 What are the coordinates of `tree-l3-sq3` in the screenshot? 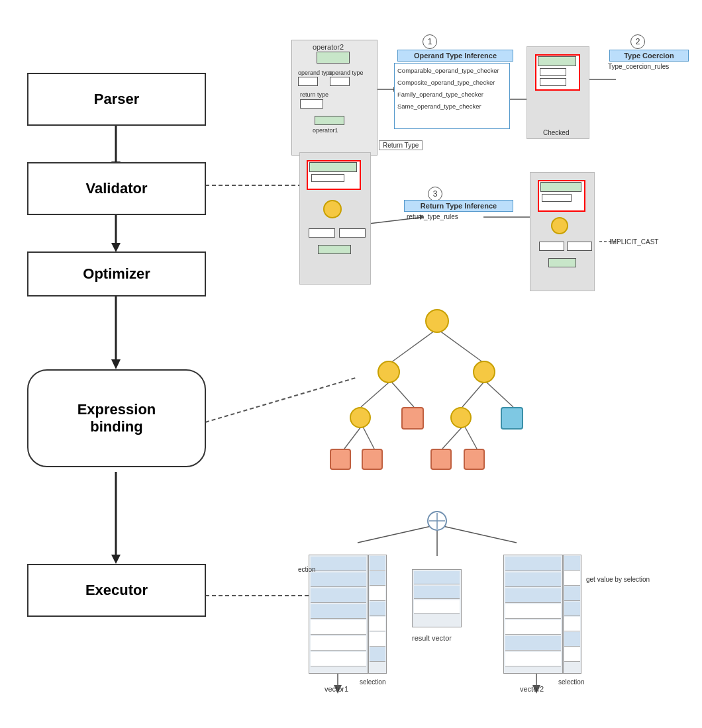 It's located at (441, 459).